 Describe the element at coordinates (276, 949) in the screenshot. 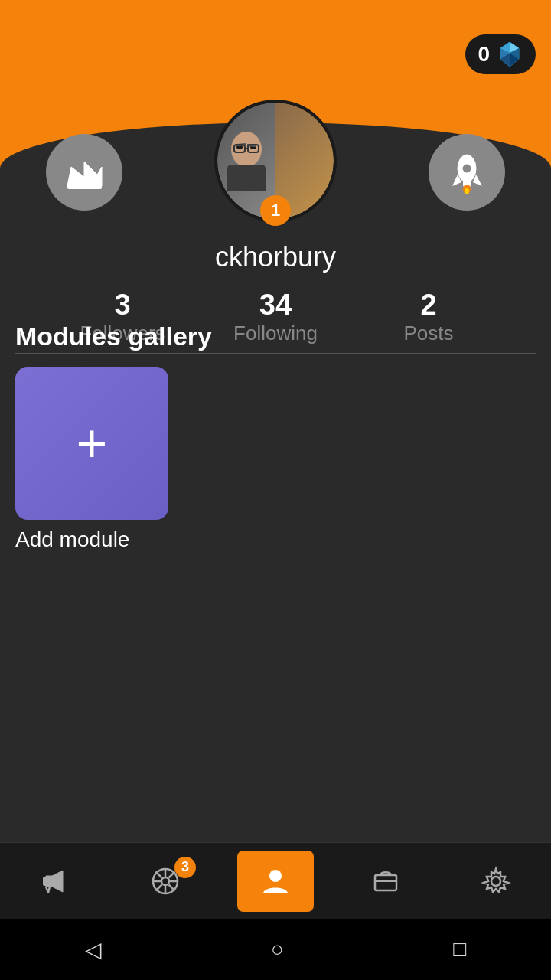

I see `android-nav: ◁ ○ □` at that location.